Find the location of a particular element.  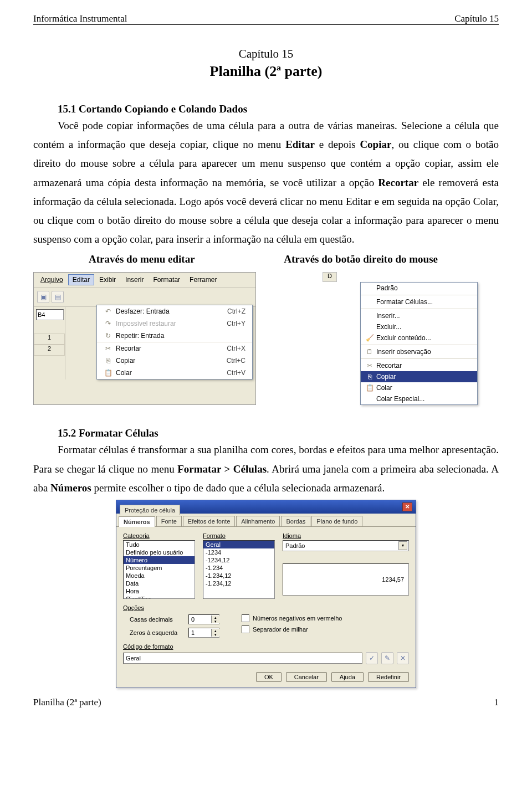

tab-plano-fundo: Plano de fundo is located at coordinates (337, 521).